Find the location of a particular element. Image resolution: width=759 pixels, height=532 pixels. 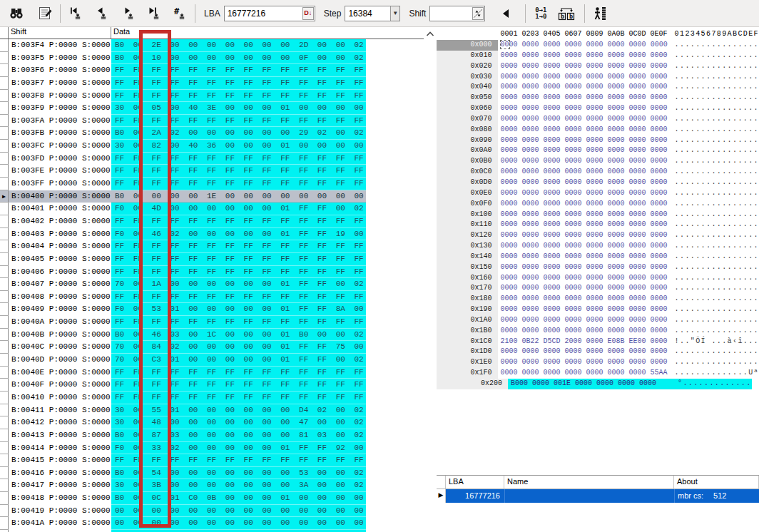

sector-bytes: B0 00 0C 01 C0 0B 00 00 00 01 00 00 00 0… is located at coordinates (238, 498).